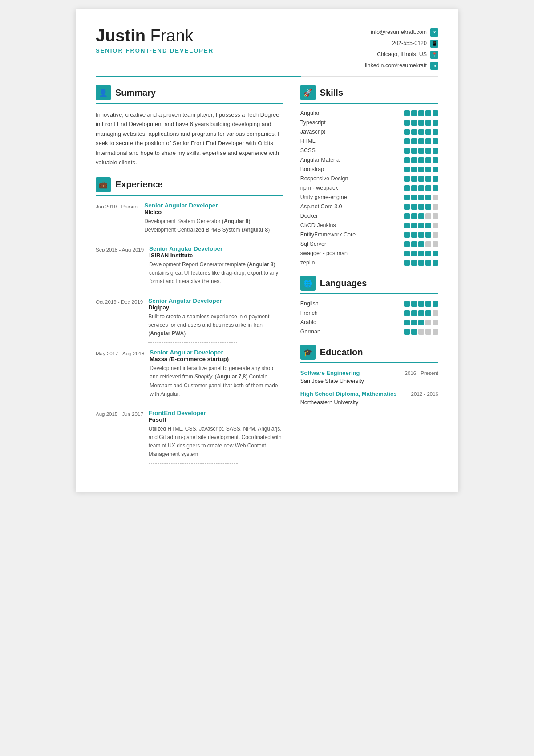  What do you see at coordinates (135, 93) in the screenshot?
I see `summary-title: Summary` at bounding box center [135, 93].